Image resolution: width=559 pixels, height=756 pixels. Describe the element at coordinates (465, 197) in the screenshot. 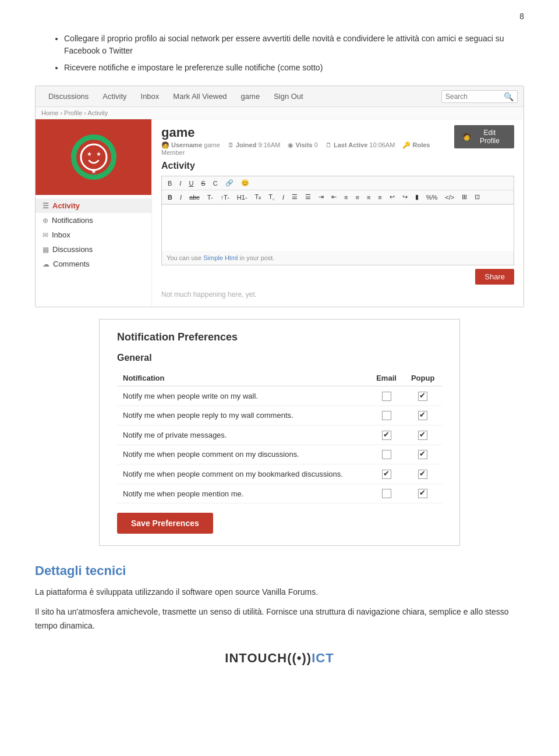

I see `editor-table: ⊞` at that location.